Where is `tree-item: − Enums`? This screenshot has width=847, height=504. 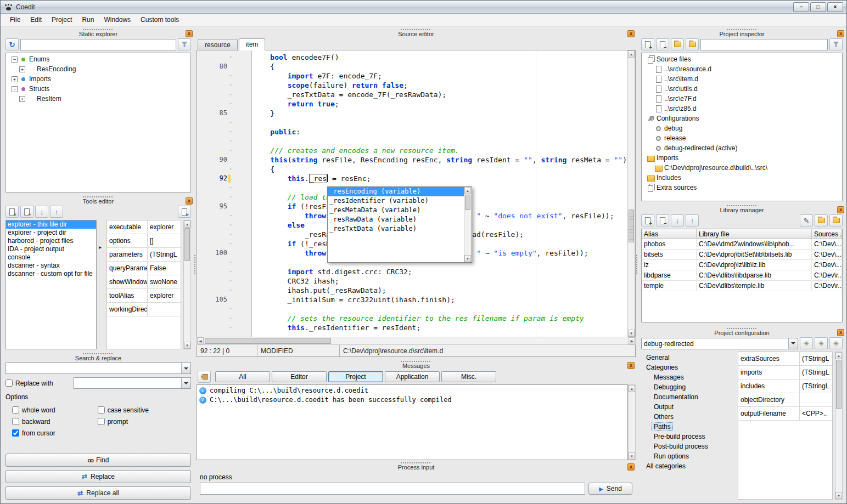
tree-item: − Enums is located at coordinates (98, 59).